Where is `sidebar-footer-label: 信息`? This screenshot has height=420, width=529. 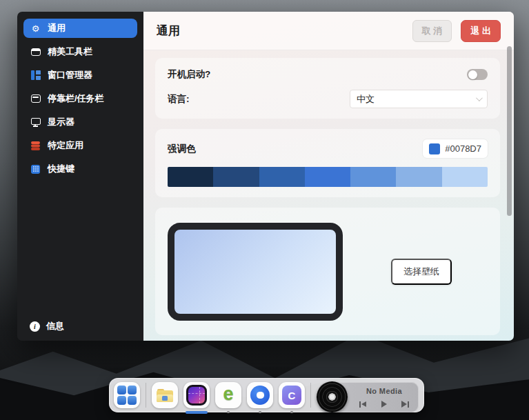 sidebar-footer-label: 信息 is located at coordinates (55, 326).